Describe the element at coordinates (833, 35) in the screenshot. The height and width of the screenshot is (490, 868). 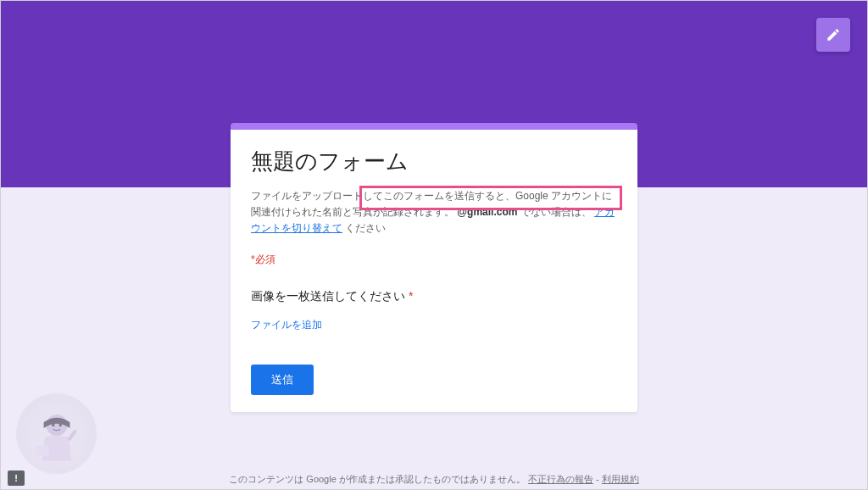
I see `edit-form-button` at that location.